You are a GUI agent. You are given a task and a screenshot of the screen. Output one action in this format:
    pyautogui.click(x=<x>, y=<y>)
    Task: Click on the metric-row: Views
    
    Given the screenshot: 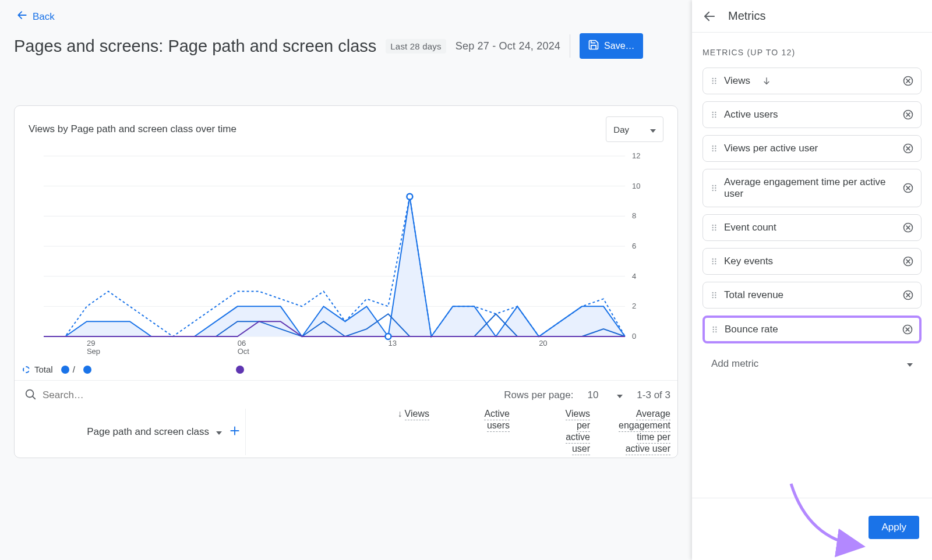 What is the action you would take?
    pyautogui.click(x=812, y=81)
    